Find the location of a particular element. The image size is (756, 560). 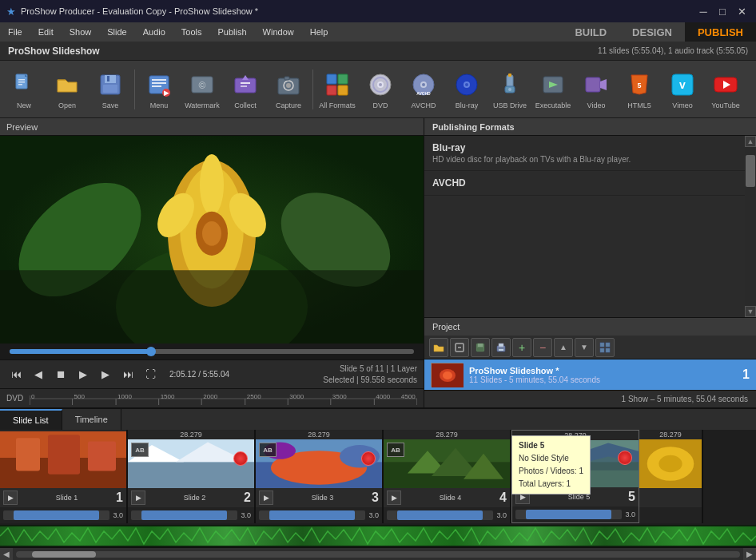

scroll-up-button: ▲ is located at coordinates (750, 141).